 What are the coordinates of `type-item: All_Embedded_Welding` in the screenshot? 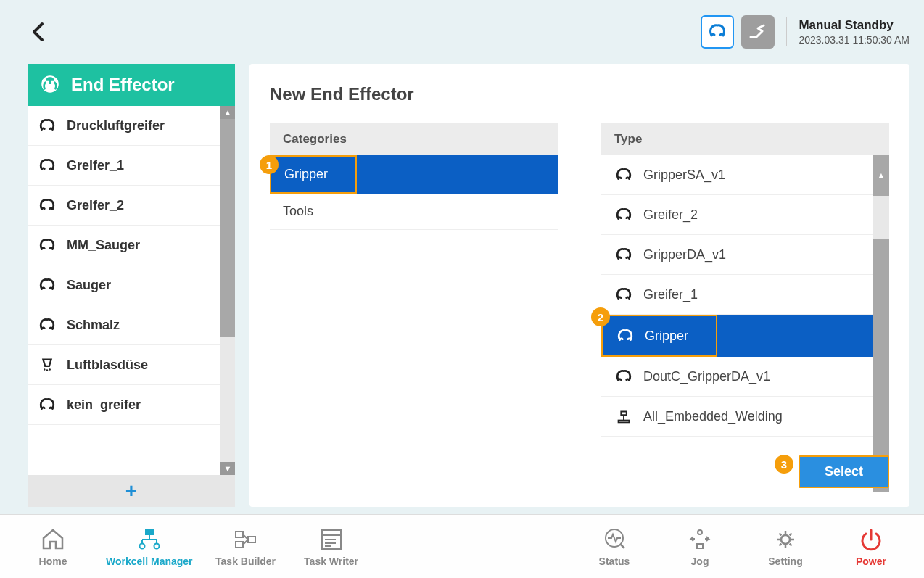 It's located at (737, 416).